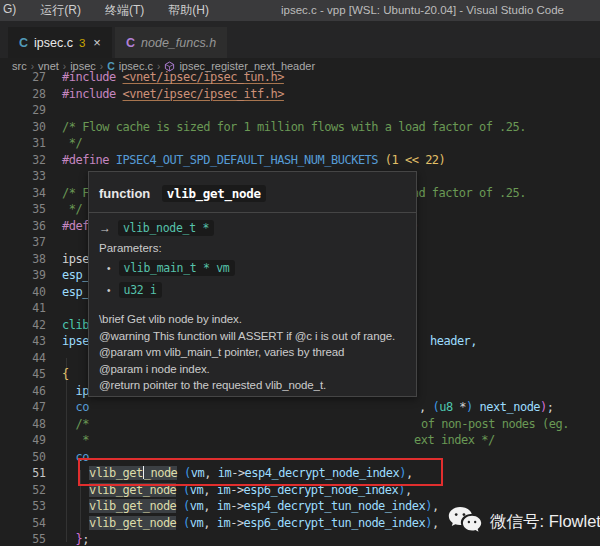  What do you see at coordinates (10, 10) in the screenshot?
I see `menu-item: G)` at bounding box center [10, 10].